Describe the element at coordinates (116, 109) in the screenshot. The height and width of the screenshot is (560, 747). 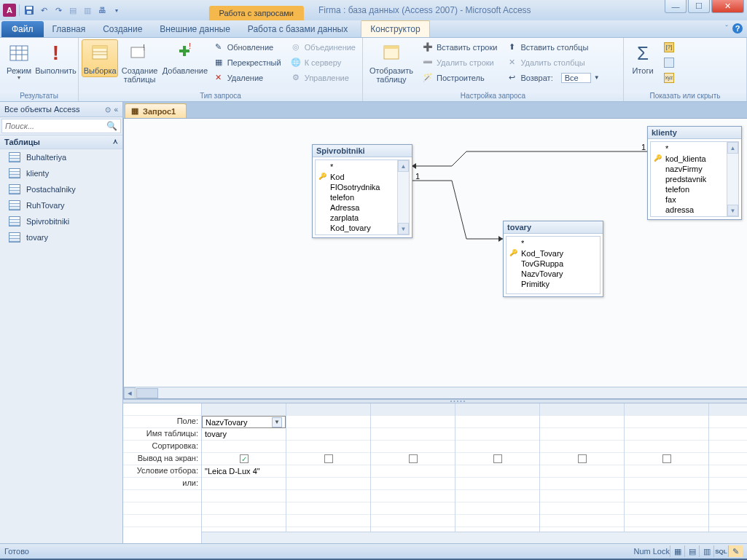
I see `nav-collapse-icon: «` at that location.